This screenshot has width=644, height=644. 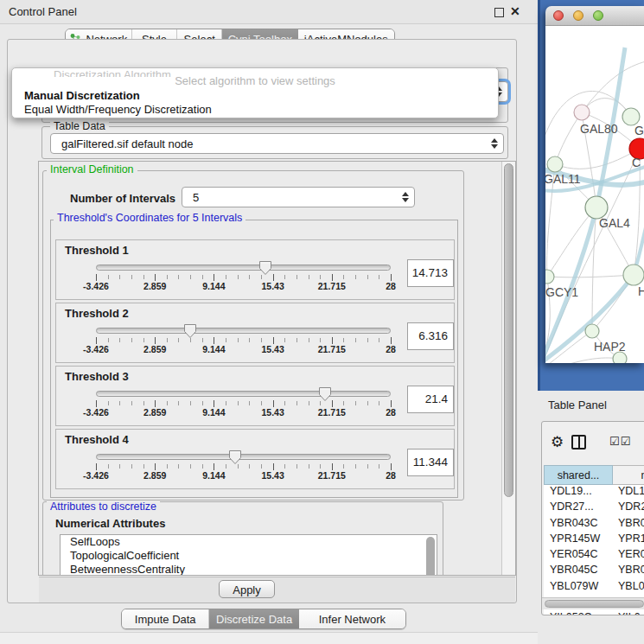 I want to click on table-row: YBR043CYBR0, so click(x=594, y=525).